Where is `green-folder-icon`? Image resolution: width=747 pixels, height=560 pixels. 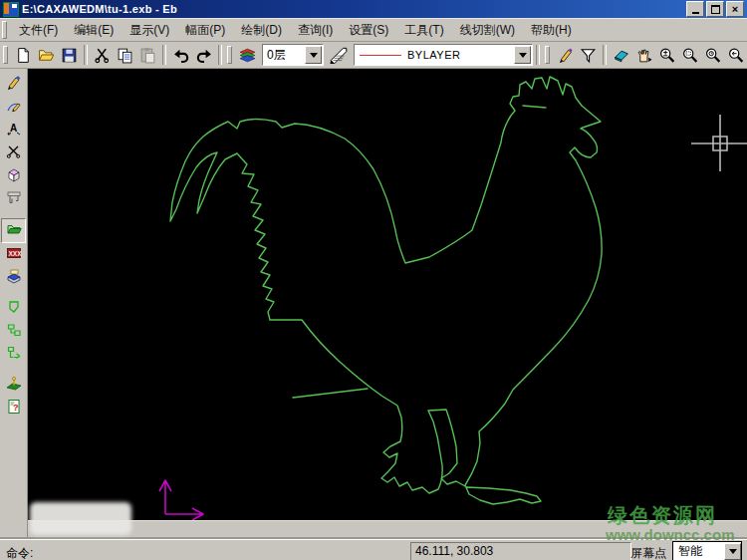
green-folder-icon is located at coordinates (14, 231).